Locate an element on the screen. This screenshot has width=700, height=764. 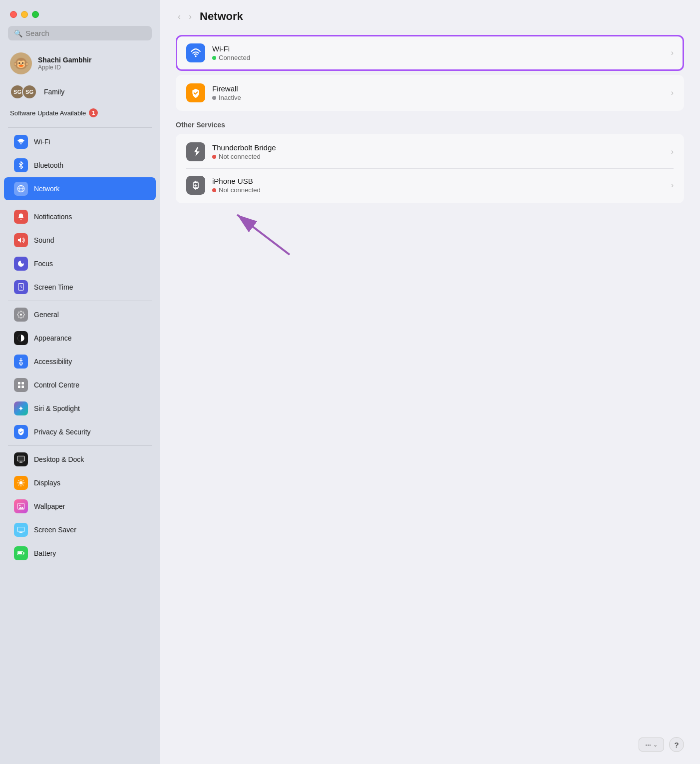
wifi-row: Wi-Fi Connected › is located at coordinates (430, 53).